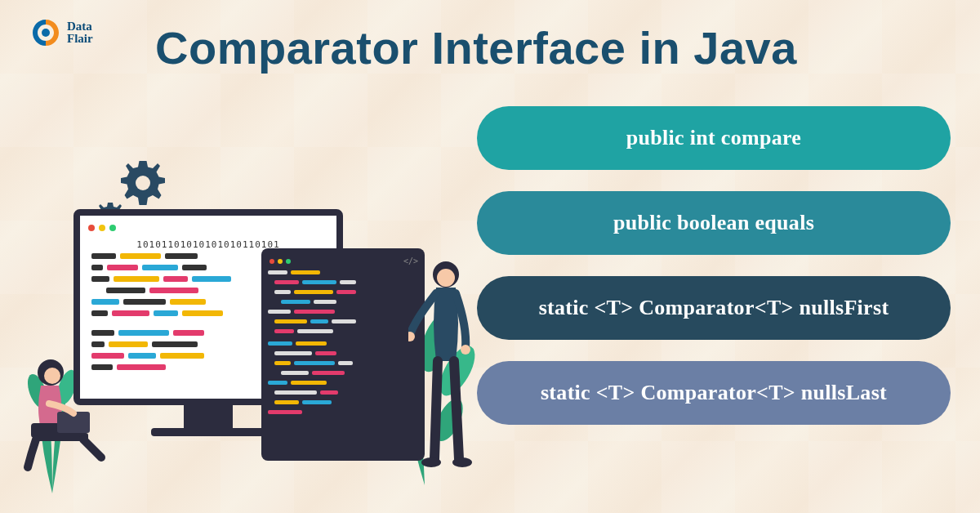  What do you see at coordinates (714, 138) in the screenshot?
I see `pill-label: public int compare` at bounding box center [714, 138].